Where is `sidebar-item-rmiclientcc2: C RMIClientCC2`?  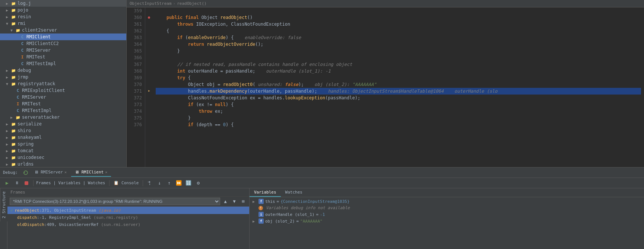 sidebar-item-rmiclientcc2: C RMIClientCC2 is located at coordinates (63, 44).